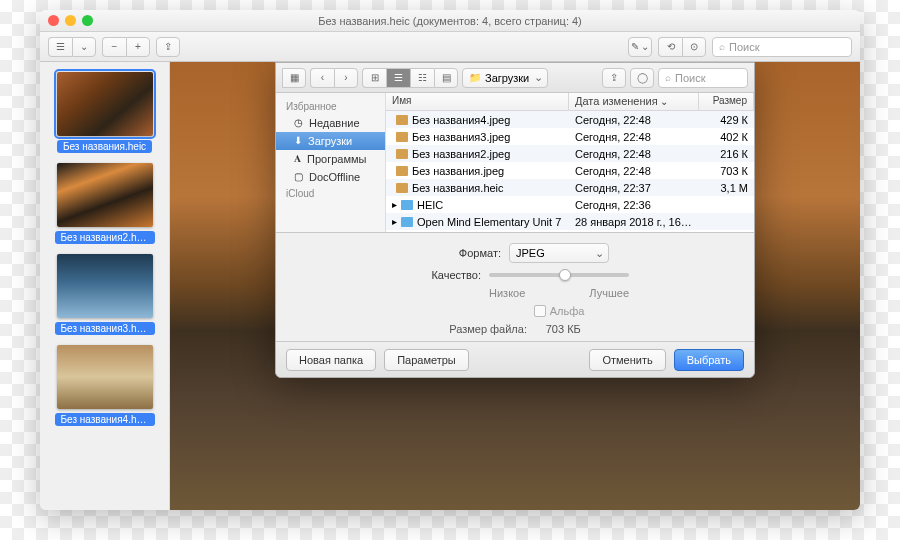 The width and height of the screenshot is (900, 540). Describe the element at coordinates (627, 360) in the screenshot. I see `cancel-button: Отменить` at that location.